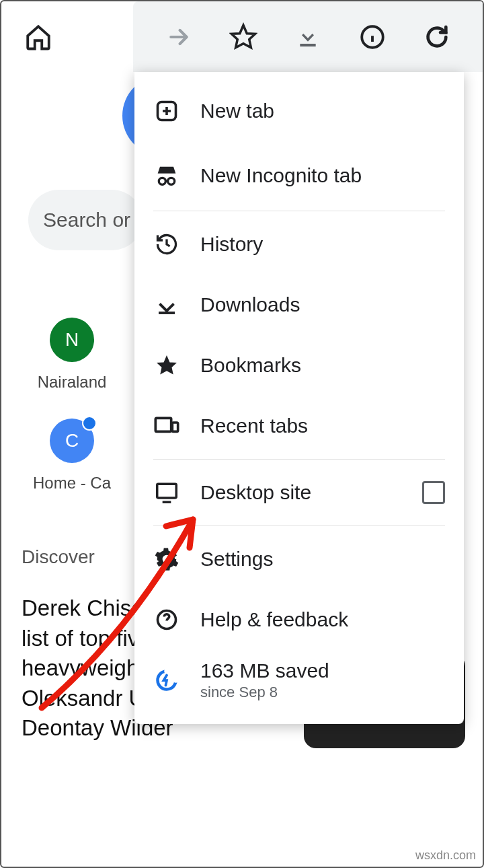 The width and height of the screenshot is (484, 868). Describe the element at coordinates (167, 365) in the screenshot. I see `bookmarks-icon` at that location.